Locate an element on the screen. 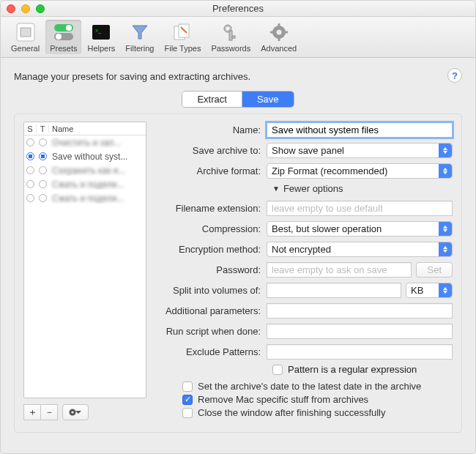 The width and height of the screenshot is (476, 454). remove-mac-label: Remove Mac specific stuff from archives is located at coordinates (283, 400).